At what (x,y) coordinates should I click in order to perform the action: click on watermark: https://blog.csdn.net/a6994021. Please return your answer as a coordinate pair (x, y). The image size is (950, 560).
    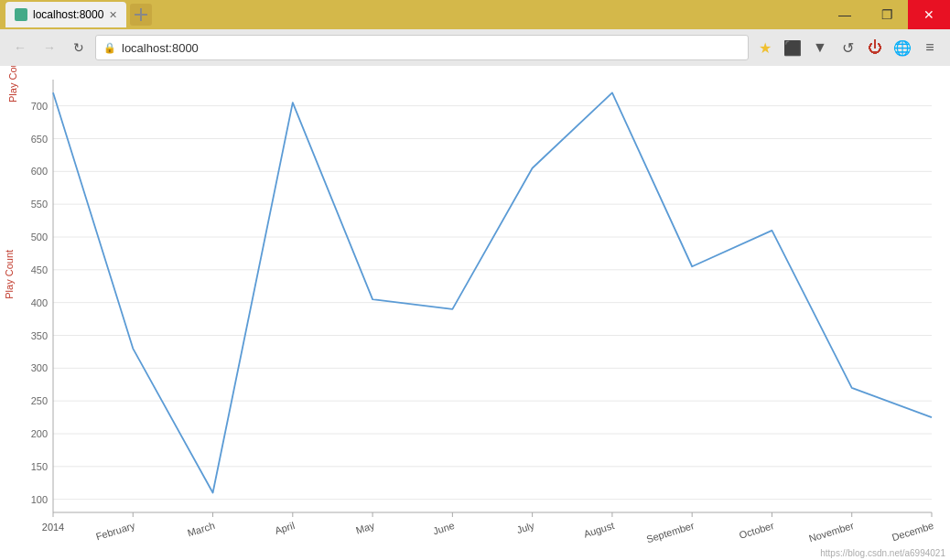
    Looking at the image, I should click on (882, 553).